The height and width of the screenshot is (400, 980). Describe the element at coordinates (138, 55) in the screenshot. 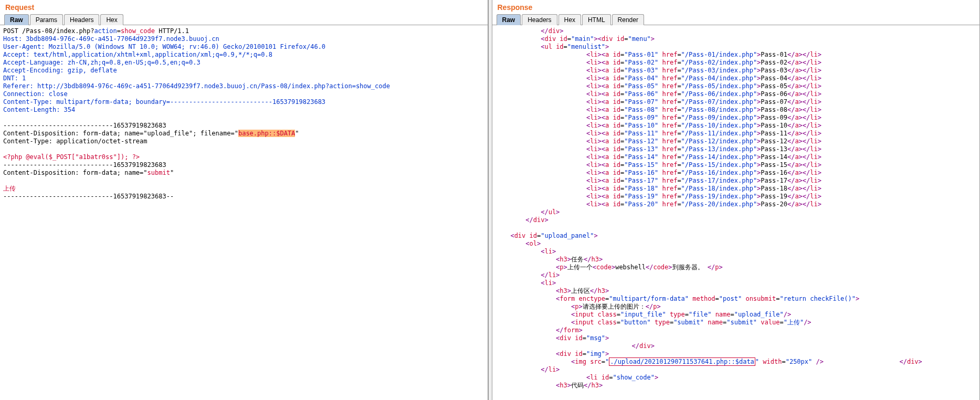

I see `req-accept: Accept: text/html,application/xhtml+xml,…` at that location.